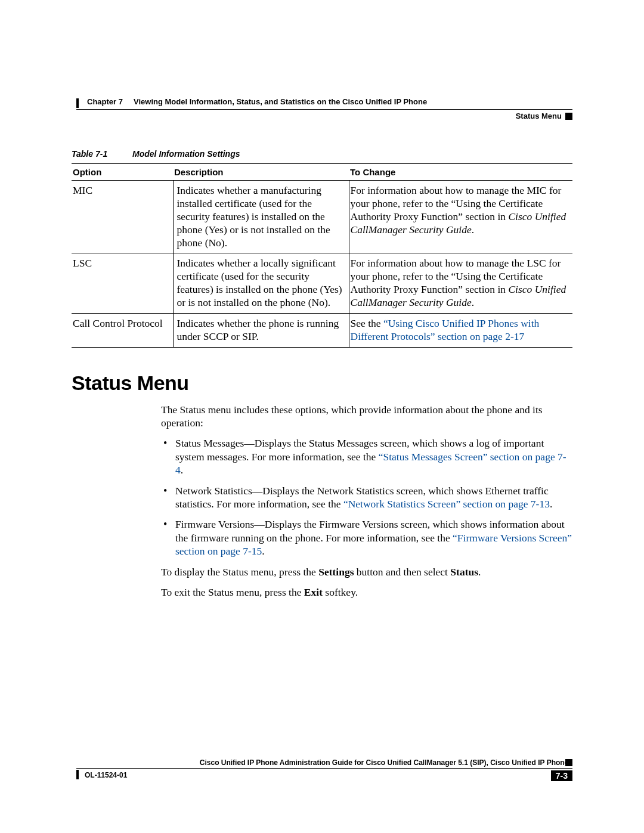 The image size is (644, 833). Describe the element at coordinates (322, 284) in the screenshot. I see `table-row: LSC Indicates whether a locally signific…` at that location.